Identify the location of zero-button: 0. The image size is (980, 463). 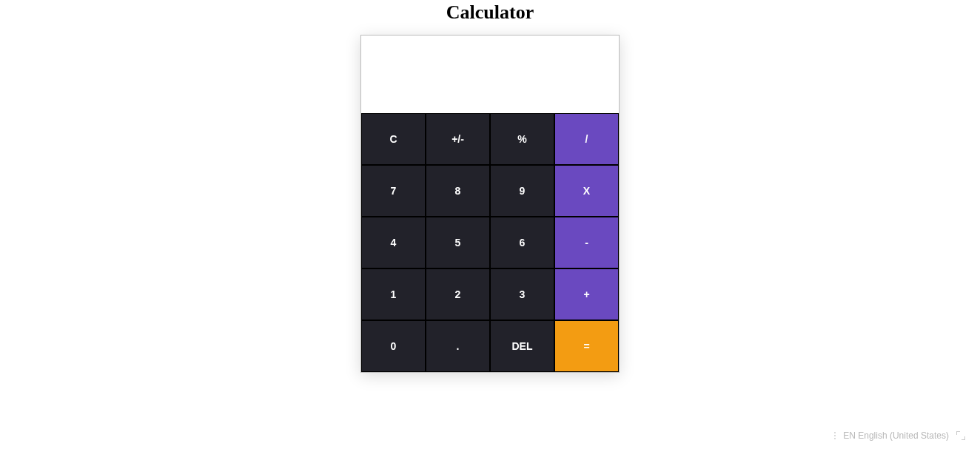
(394, 346).